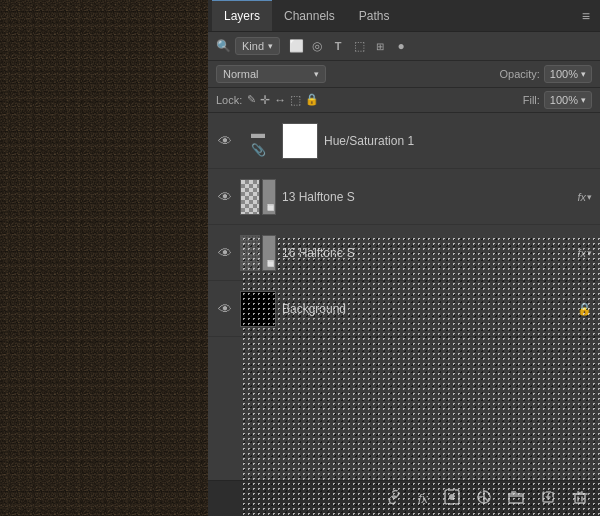  Describe the element at coordinates (265, 100) in the screenshot. I see `lock-position-icon: ✛` at that location.